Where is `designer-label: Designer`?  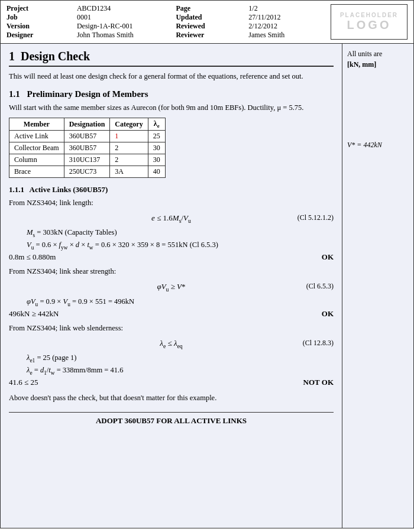 designer-label: Designer is located at coordinates (40, 35).